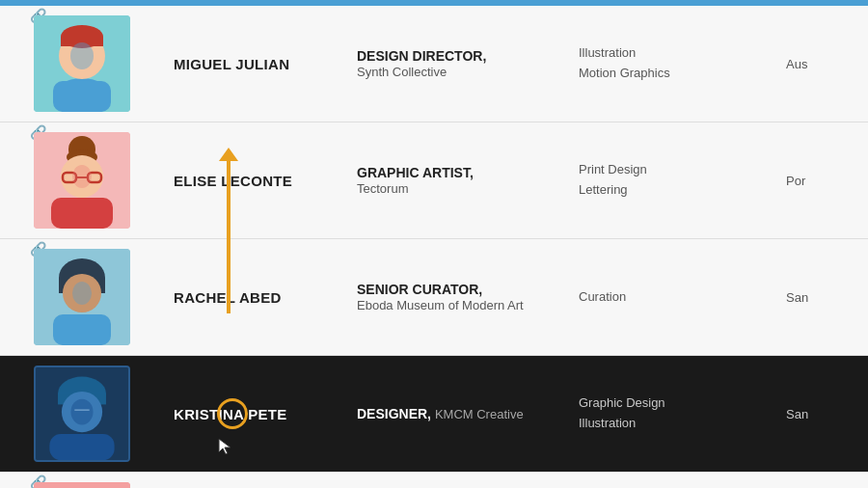 Image resolution: width=868 pixels, height=488 pixels. What do you see at coordinates (448, 180) in the screenshot?
I see `person-title: GRAPHIC ARTIST, Tectorum` at bounding box center [448, 180].